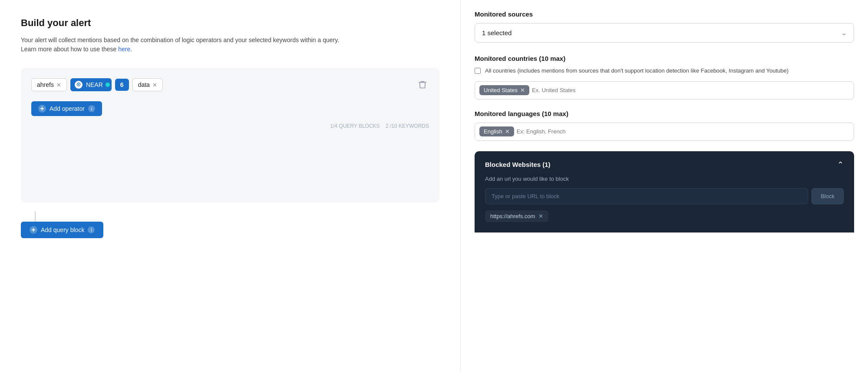 The width and height of the screenshot is (868, 372). What do you see at coordinates (828, 196) in the screenshot?
I see `block-button: Block` at bounding box center [828, 196].